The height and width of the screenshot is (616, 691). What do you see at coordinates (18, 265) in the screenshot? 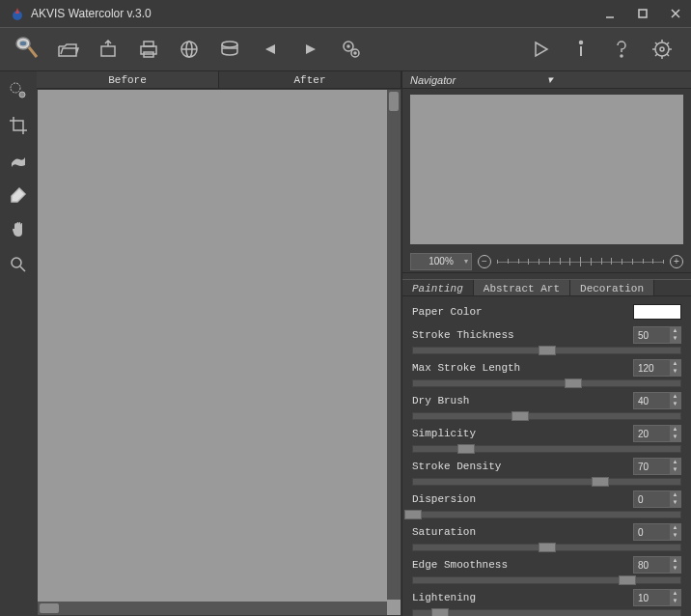
I see `zoom-tool-icon` at bounding box center [18, 265].